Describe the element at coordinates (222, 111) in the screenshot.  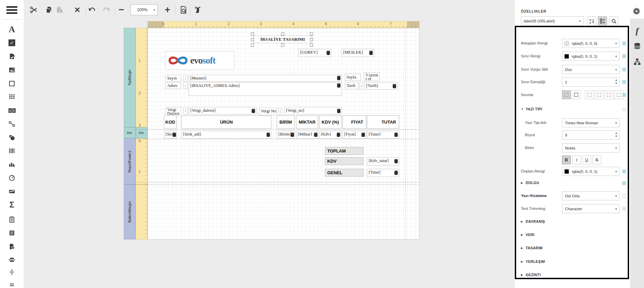
I see `vergi-dairesi-field: [Vergi_dairesi]` at that location.